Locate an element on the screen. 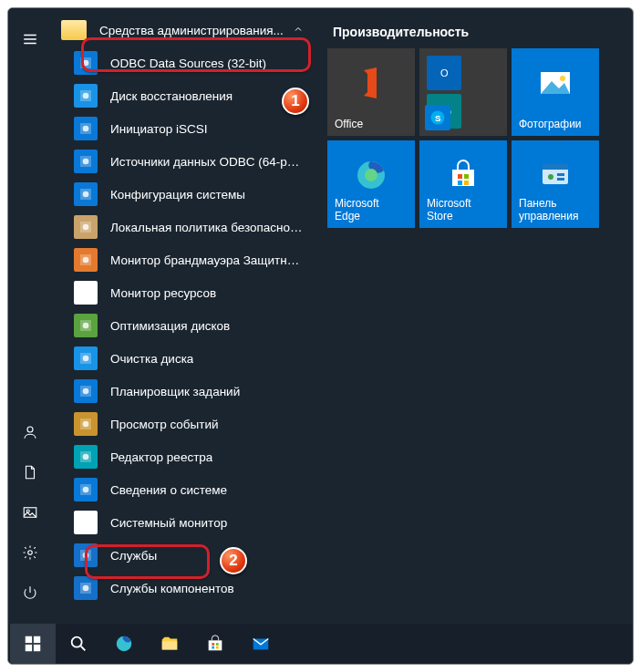  app-item: Локальная политика безопасности is located at coordinates (184, 227).